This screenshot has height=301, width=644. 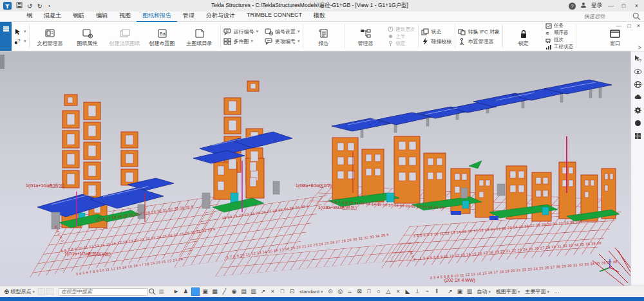 What do you see at coordinates (350, 292) in the screenshot?
I see `snap-direction-icon: ↔` at bounding box center [350, 292].